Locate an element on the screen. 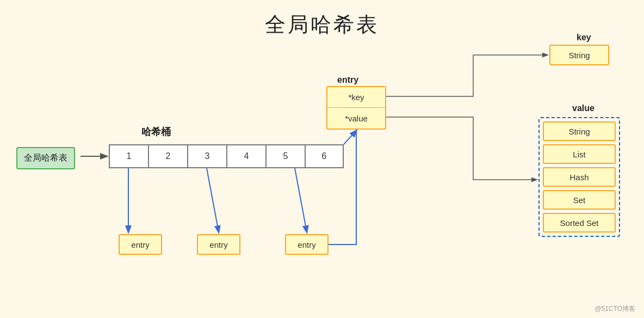 The height and width of the screenshot is (318, 644). bucket-cell-6: 6 is located at coordinates (324, 156).